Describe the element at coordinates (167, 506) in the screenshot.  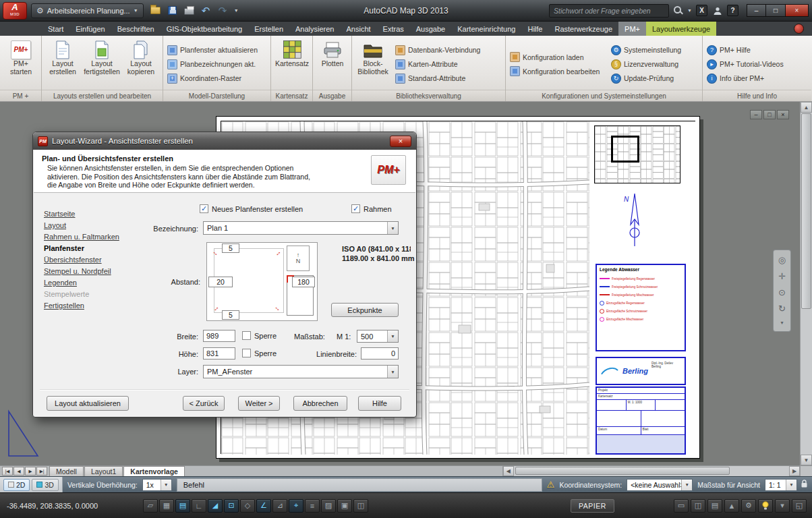
I see `snap-icon: ▦` at that location.